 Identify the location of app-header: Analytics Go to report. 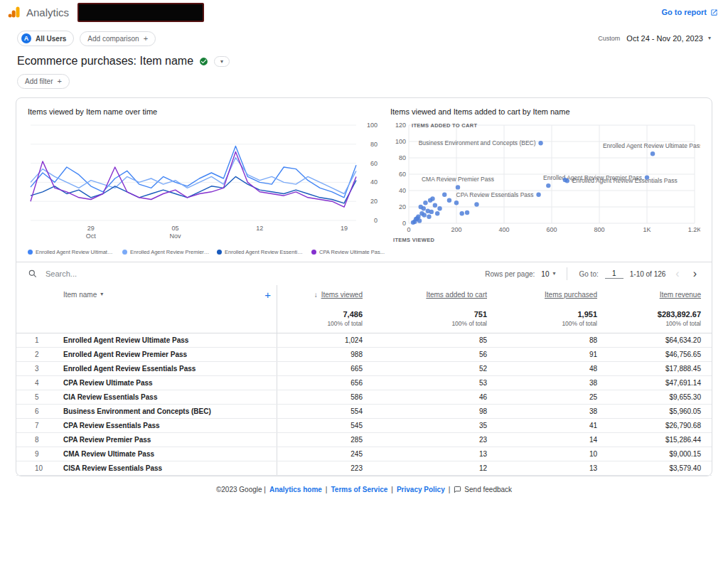
(364, 12).